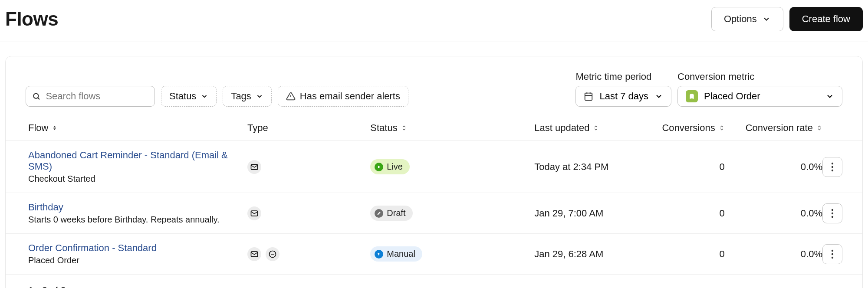 The image size is (868, 288). Describe the element at coordinates (183, 96) in the screenshot. I see `status-filter-label: Status` at that location.